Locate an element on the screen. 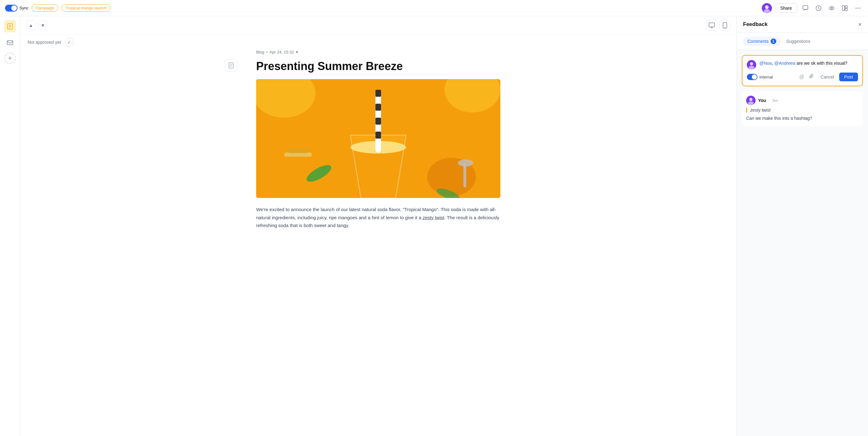 The height and width of the screenshot is (436, 868). topbar-left: Sync Campaign Tropical mango launch is located at coordinates (58, 8).